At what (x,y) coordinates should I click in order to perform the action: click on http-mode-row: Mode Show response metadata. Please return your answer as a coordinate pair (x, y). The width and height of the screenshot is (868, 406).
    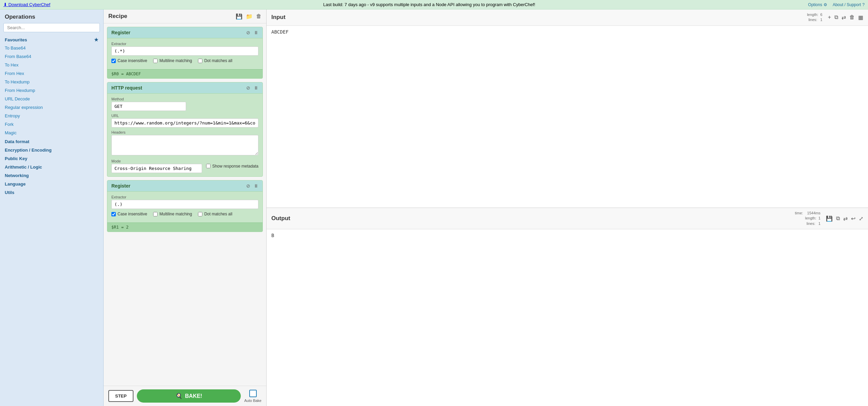
    Looking at the image, I should click on (185, 166).